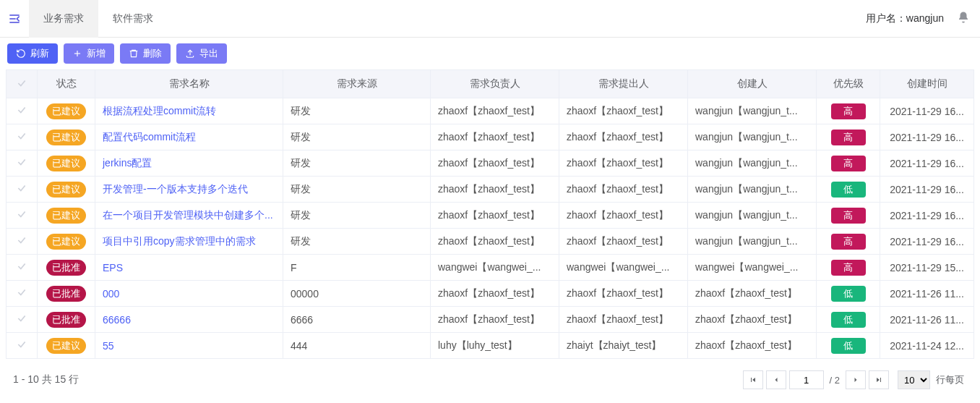 This screenshot has width=980, height=403. I want to click on req-name-link: 在一个项目开发管理模块中创建多个..., so click(188, 215).